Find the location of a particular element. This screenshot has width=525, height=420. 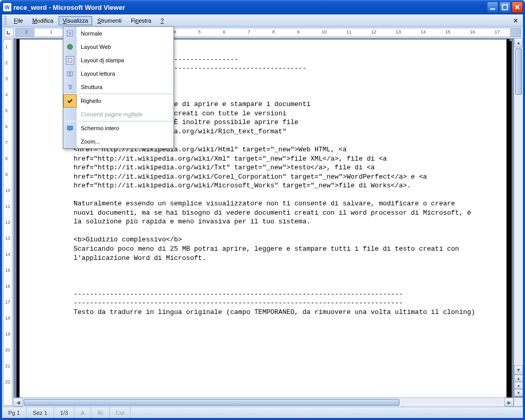

window-controls is located at coordinates (505, 7).